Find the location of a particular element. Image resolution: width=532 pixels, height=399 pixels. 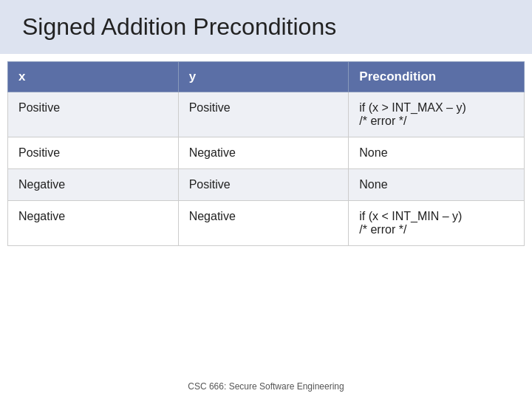

col-header-precondition: Precondition is located at coordinates (437, 77).